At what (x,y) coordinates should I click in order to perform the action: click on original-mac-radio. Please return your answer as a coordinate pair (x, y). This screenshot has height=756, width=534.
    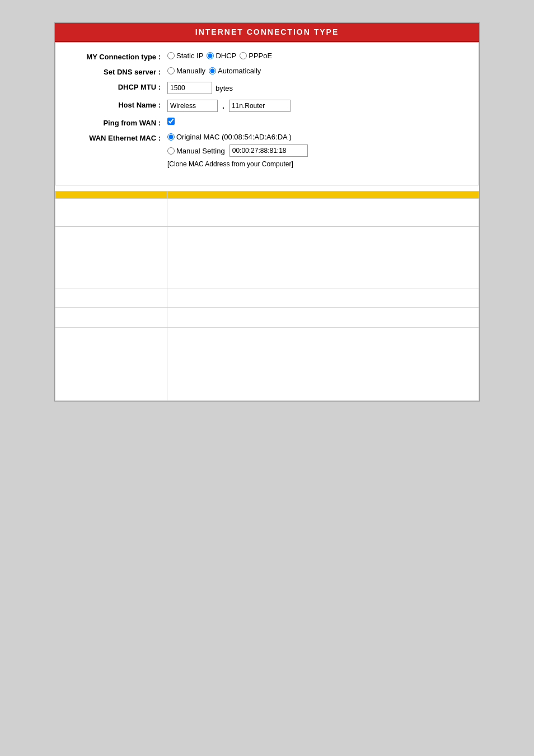
    Looking at the image, I should click on (171, 137).